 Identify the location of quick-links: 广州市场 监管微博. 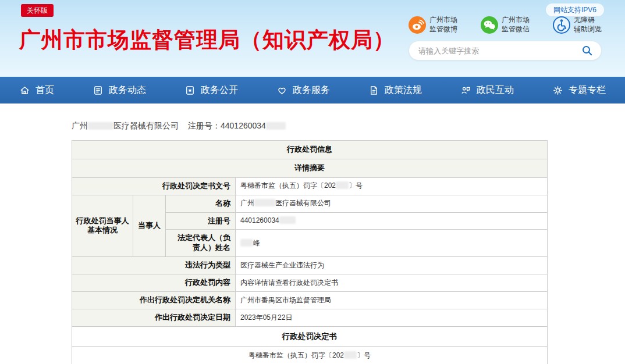
(505, 24).